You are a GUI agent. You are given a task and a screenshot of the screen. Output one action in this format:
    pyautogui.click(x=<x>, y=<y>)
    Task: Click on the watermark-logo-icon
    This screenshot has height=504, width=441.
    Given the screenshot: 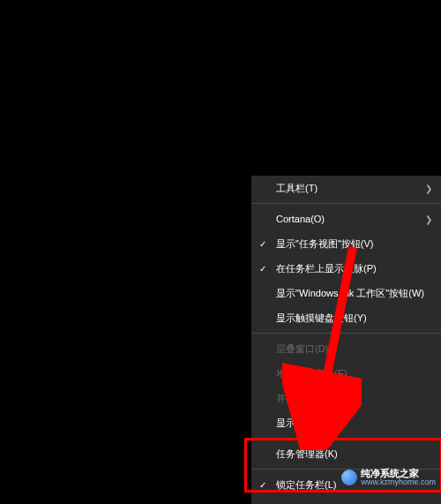 What is the action you would take?
    pyautogui.click(x=349, y=478)
    